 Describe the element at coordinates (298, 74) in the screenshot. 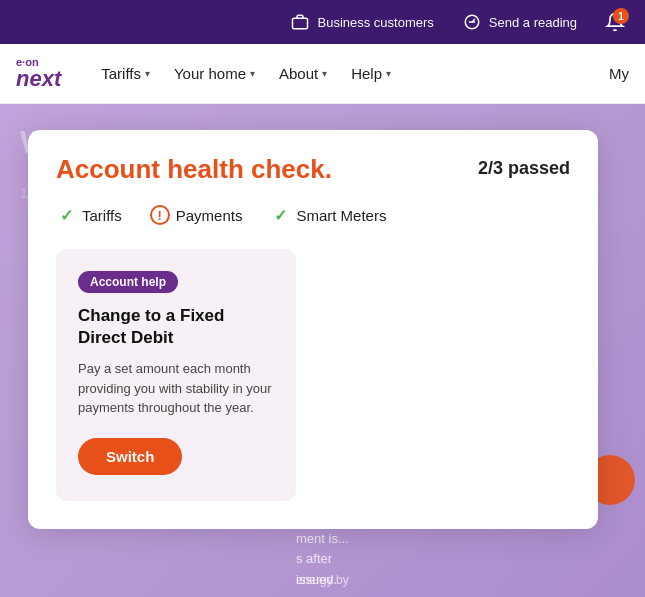

I see `about-label: About` at that location.